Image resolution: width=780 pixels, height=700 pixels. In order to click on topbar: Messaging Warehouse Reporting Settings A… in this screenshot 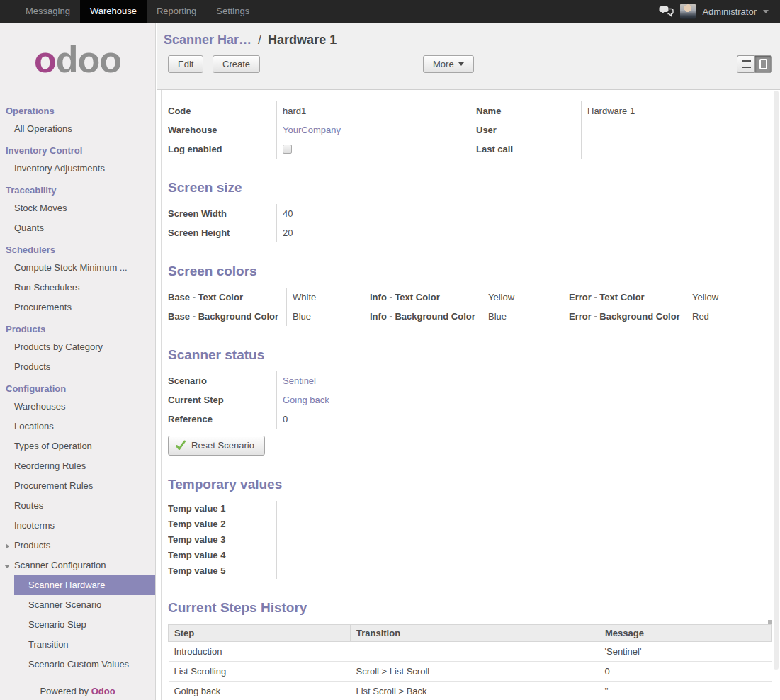, I will do `click(390, 11)`.